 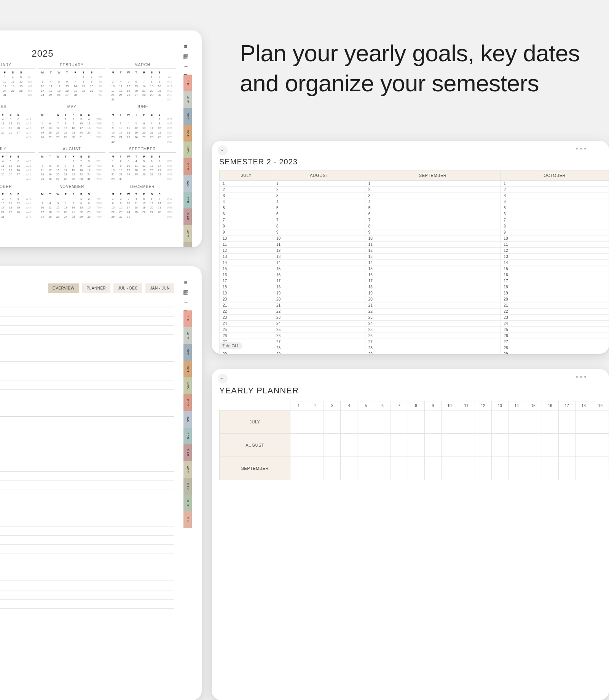 What do you see at coordinates (414, 275) in the screenshot?
I see `table-row: 16161616` at bounding box center [414, 275].